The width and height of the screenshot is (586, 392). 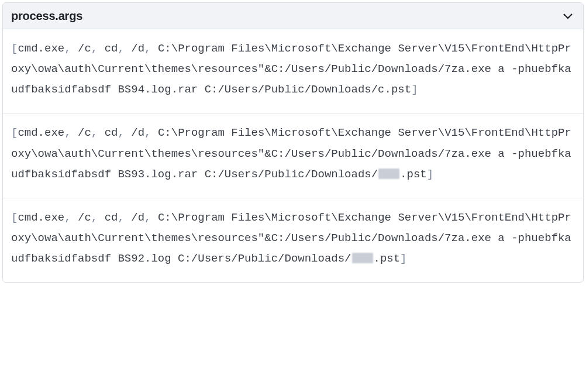 What do you see at coordinates (568, 16) in the screenshot?
I see `collapse-toggle` at bounding box center [568, 16].